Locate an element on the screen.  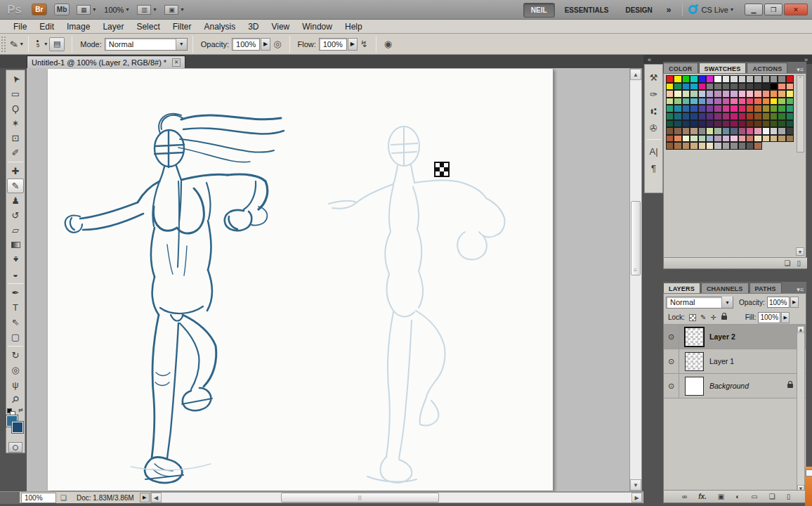
brush-preset-picker: 5 ▾ is located at coordinates (41, 44).